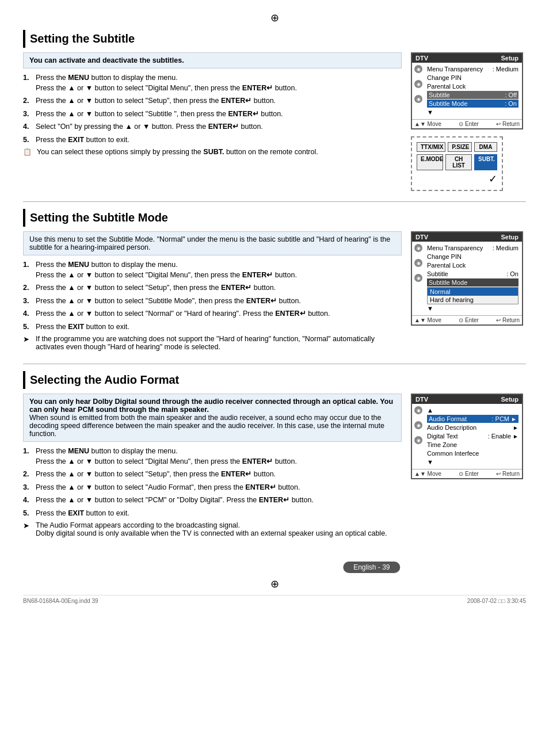 The width and height of the screenshot is (549, 756). I want to click on dtv-af-row-digital-text: Digital Text: Enable ►, so click(473, 436).